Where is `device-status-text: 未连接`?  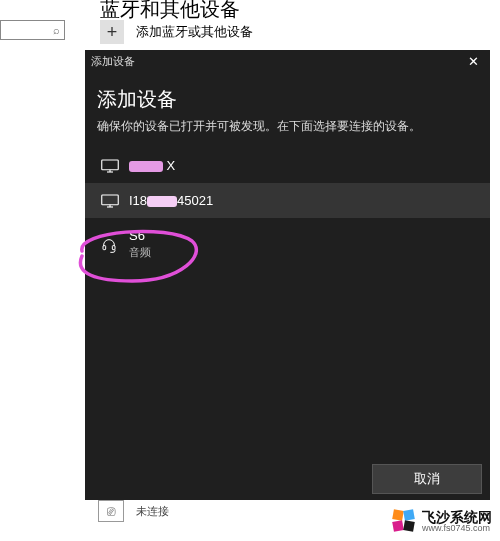 device-status-text: 未连接 is located at coordinates (152, 512).